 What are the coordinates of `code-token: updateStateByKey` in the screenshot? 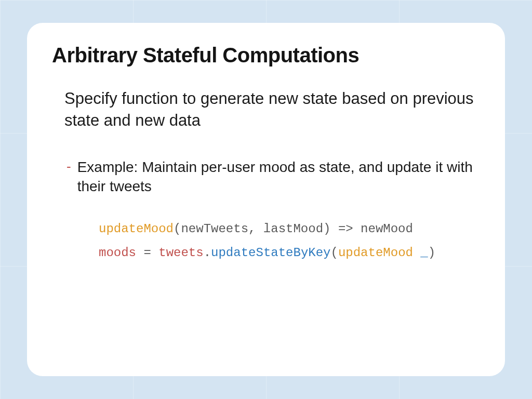 It's located at (271, 252).